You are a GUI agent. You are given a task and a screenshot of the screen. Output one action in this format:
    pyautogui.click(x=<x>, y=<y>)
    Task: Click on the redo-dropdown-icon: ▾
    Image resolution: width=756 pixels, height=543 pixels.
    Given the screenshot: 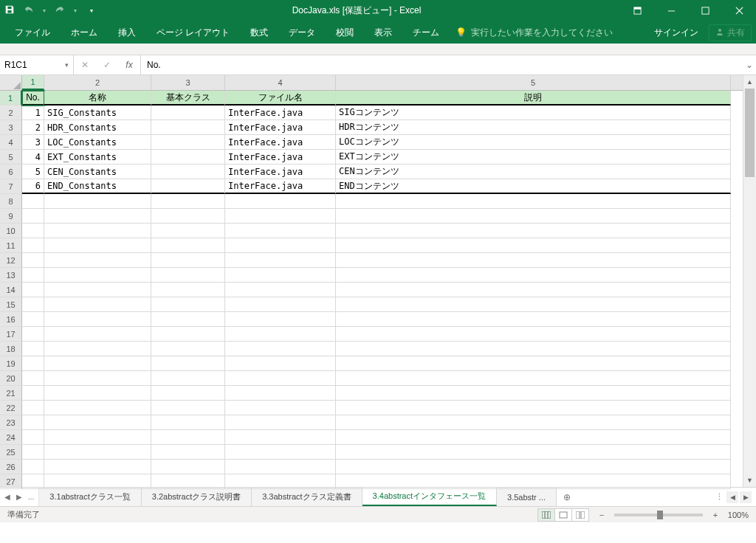 What is the action you would take?
    pyautogui.click(x=75, y=10)
    